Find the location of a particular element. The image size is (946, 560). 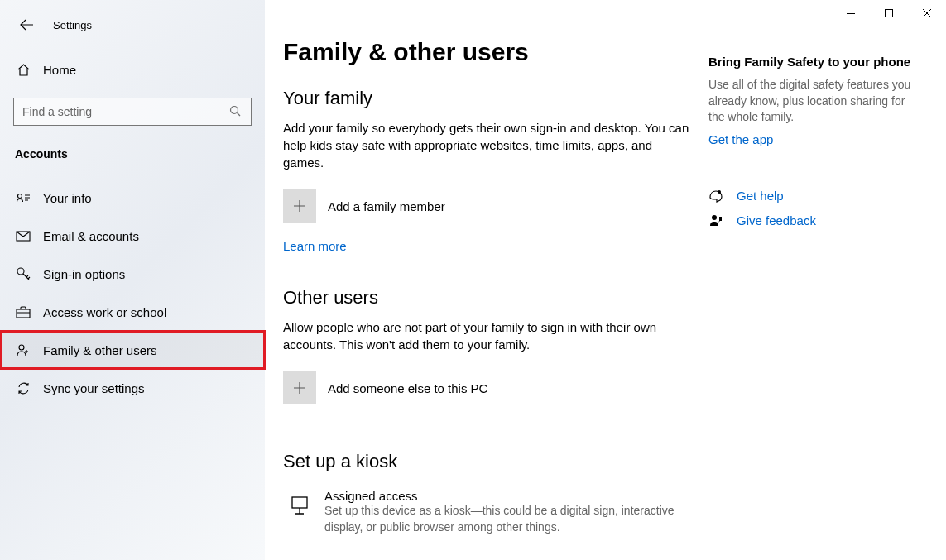

give-feedback-link: Give feedback is located at coordinates (816, 221).